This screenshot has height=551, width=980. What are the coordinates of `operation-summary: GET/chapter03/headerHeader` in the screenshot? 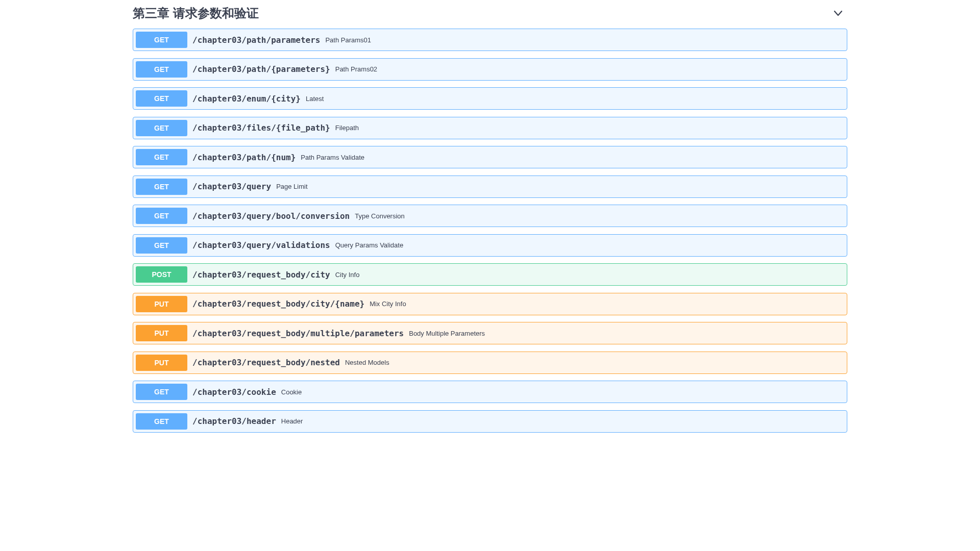 It's located at (490, 421).